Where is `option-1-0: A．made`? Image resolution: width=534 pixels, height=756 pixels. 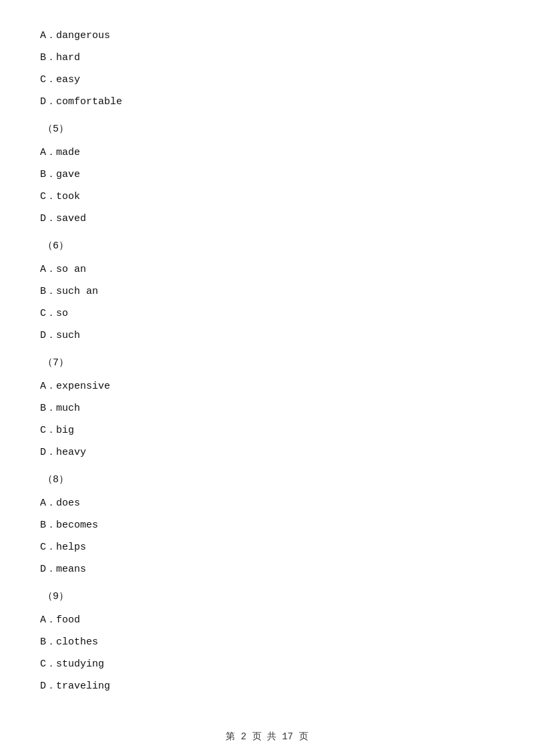 option-1-0: A．made is located at coordinates (267, 152).